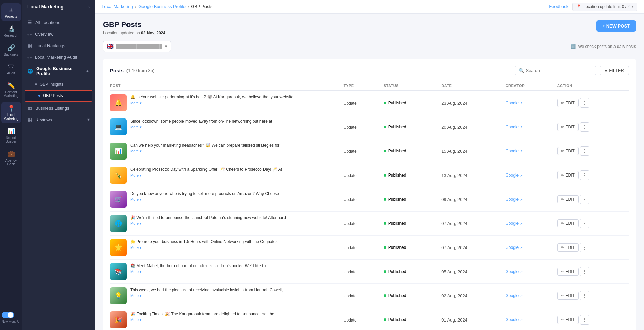 The width and height of the screenshot is (644, 330). I want to click on sidebar-item-projects: ⊞ Projects, so click(11, 12).